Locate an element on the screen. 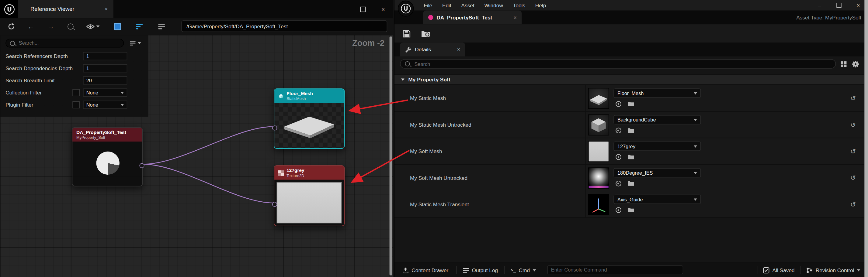 Image resolution: width=868 pixels, height=277 pixels. edit-filters-button is located at coordinates (161, 26).